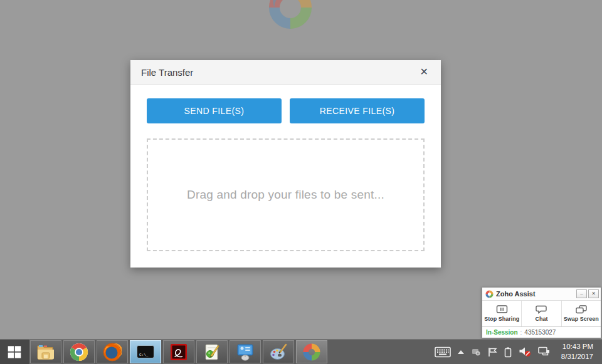  I want to click on dialog-header: File Transfer ✕, so click(286, 73).